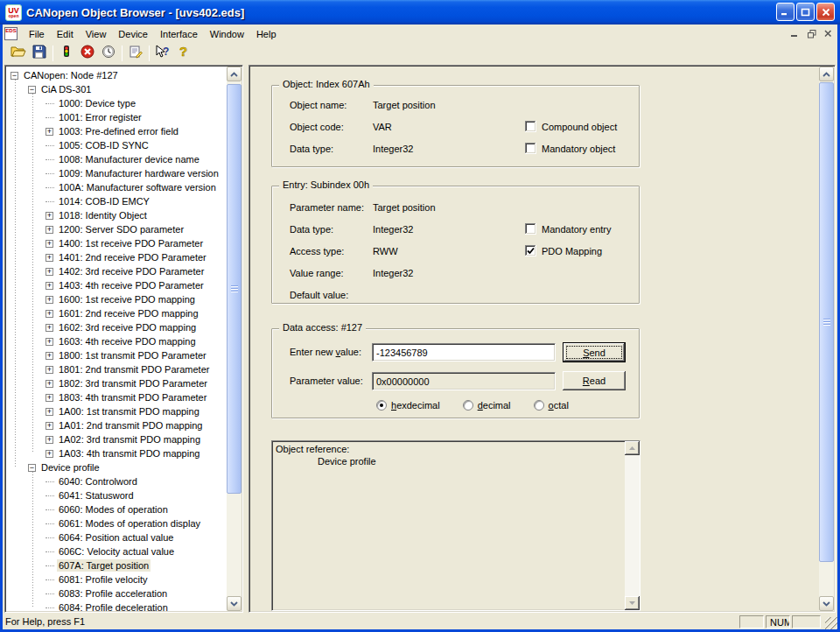 The height and width of the screenshot is (632, 840). Describe the element at coordinates (794, 33) in the screenshot. I see `mdi-minimize-button` at that location.